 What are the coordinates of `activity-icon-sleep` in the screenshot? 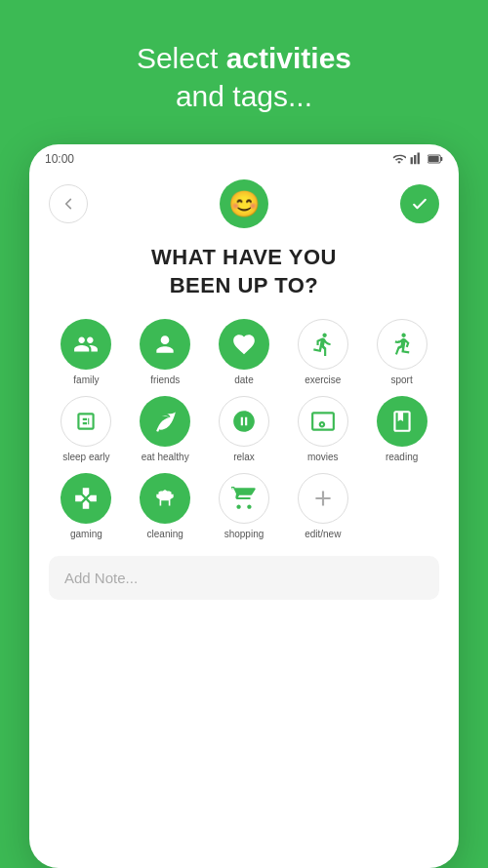 It's located at (86, 421).